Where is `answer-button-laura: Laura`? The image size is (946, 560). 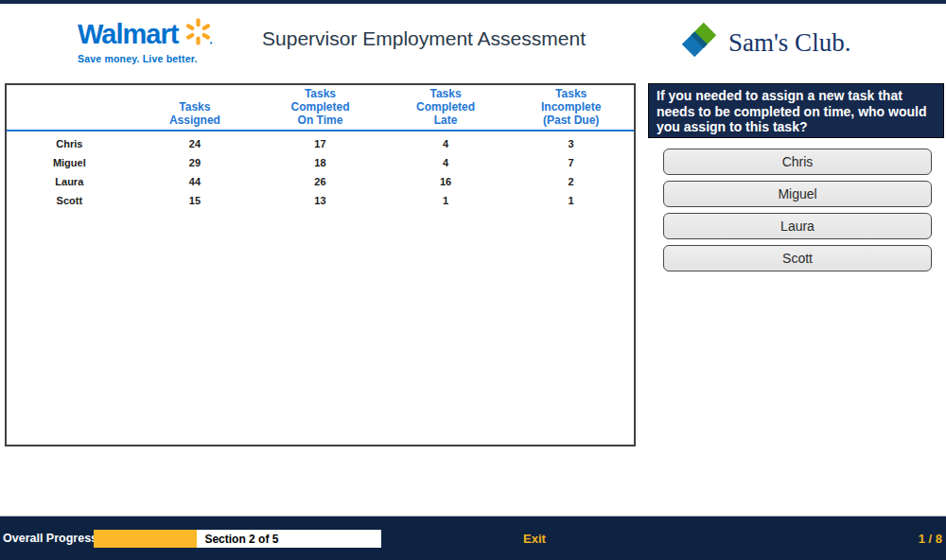 answer-button-laura: Laura is located at coordinates (797, 226).